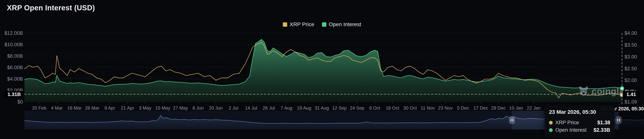 The image size is (644, 139). Describe the element at coordinates (634, 56) in the screenshot. I see `right-axis-tick-label: $3.00` at that location.